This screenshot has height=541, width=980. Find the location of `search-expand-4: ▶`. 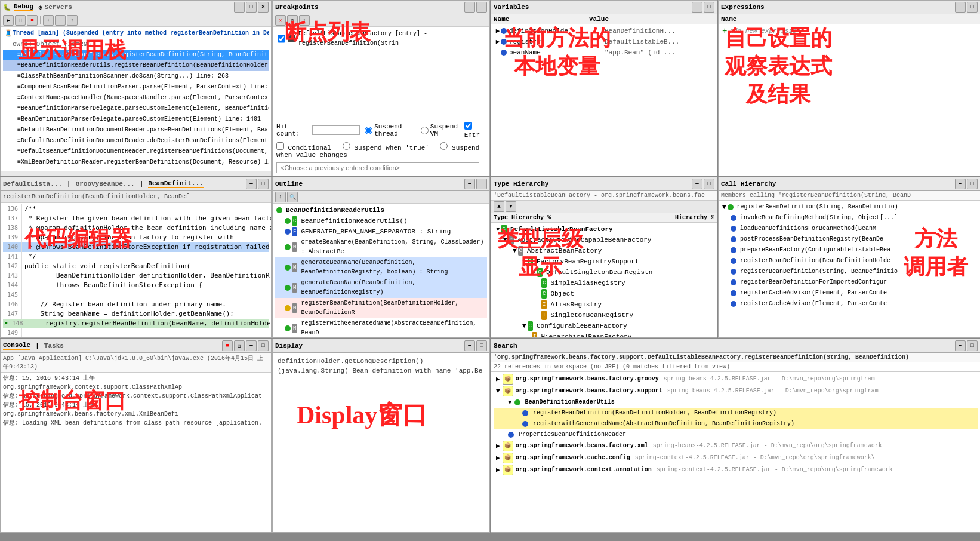

search-expand-4: ▶ is located at coordinates (498, 470).